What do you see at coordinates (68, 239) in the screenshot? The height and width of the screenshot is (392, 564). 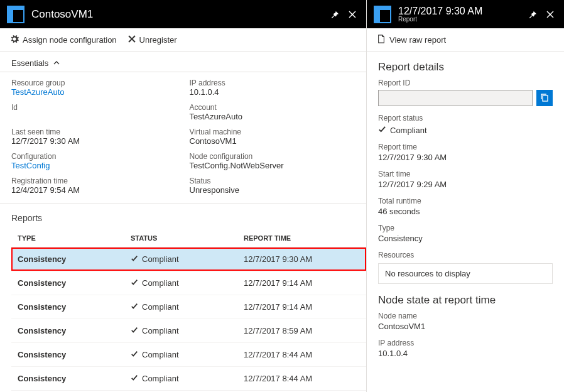 I see `col-type: TYPE` at bounding box center [68, 239].